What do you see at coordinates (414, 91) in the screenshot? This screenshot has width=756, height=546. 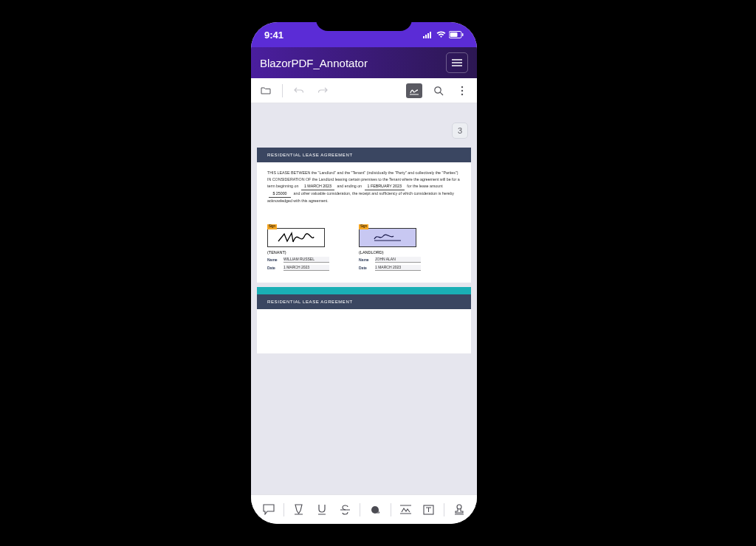 I see `signature-tool-button` at bounding box center [414, 91].